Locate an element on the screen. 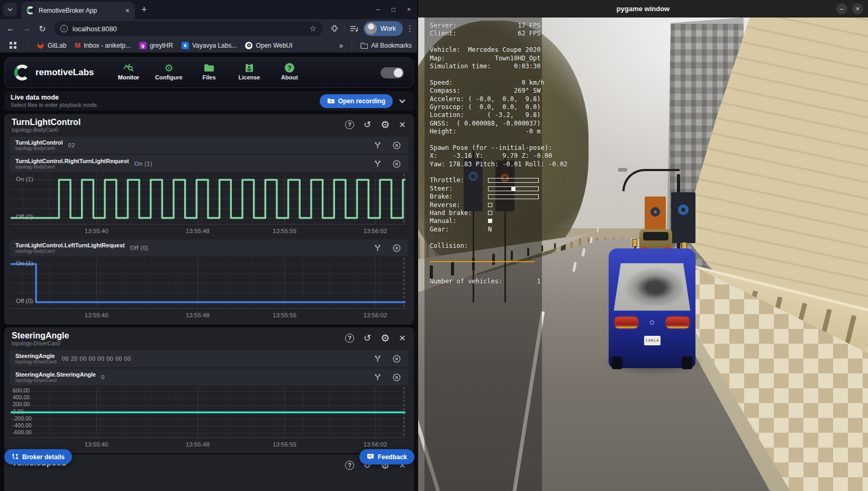 Image resolution: width=868 pixels, height=491 pixels. x-tick-label: 13:55:40 is located at coordinates (96, 315).